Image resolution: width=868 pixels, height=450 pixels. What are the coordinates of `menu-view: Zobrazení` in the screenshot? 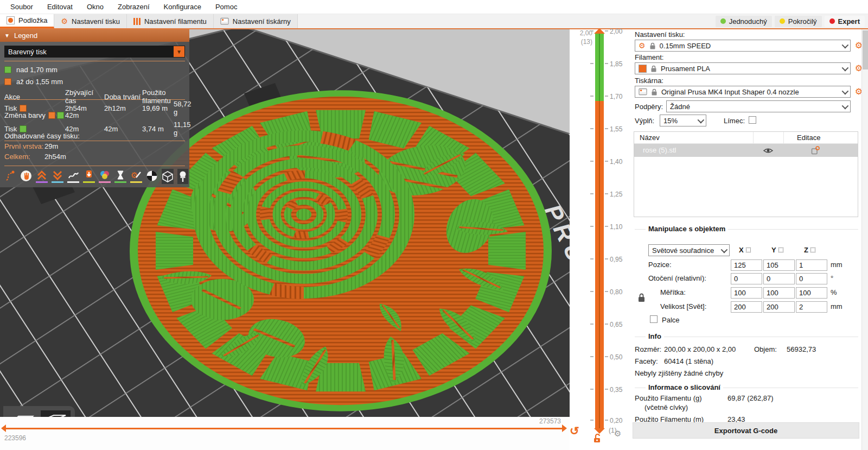 It's located at (133, 7).